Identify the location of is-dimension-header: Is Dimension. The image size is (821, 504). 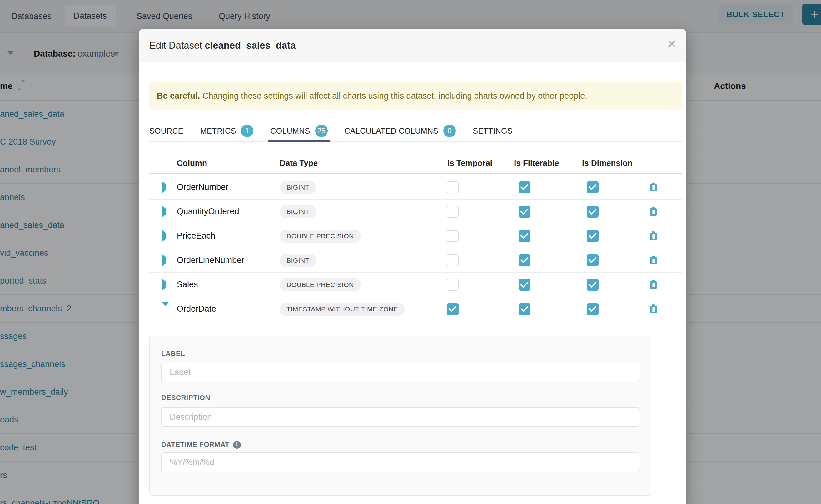
(605, 163).